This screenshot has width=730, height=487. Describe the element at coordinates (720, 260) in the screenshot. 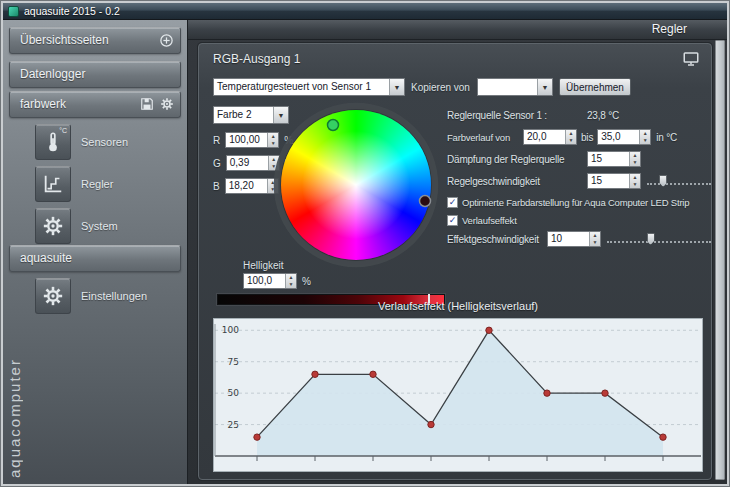

I see `vertical-scrollbar` at that location.